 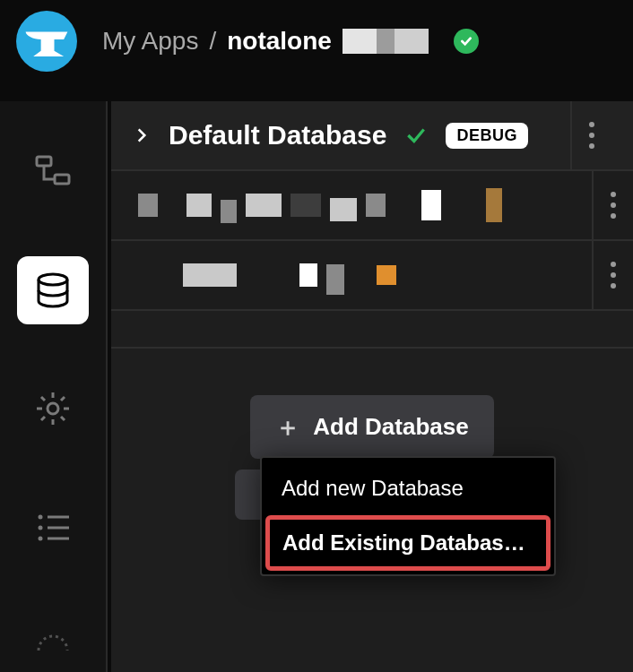 I want to click on menu-item-add-new: Add new Database, so click(x=408, y=488).